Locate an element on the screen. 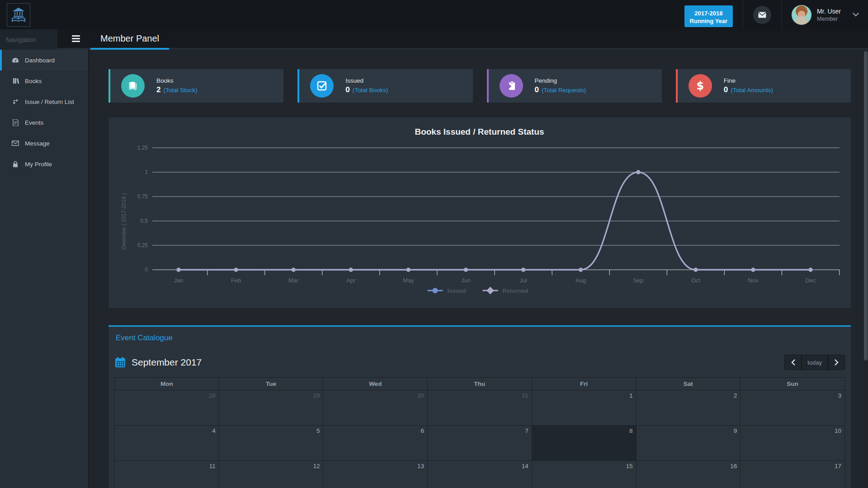 This screenshot has height=488, width=868. stat-value: 0(Total Books) is located at coordinates (367, 90).